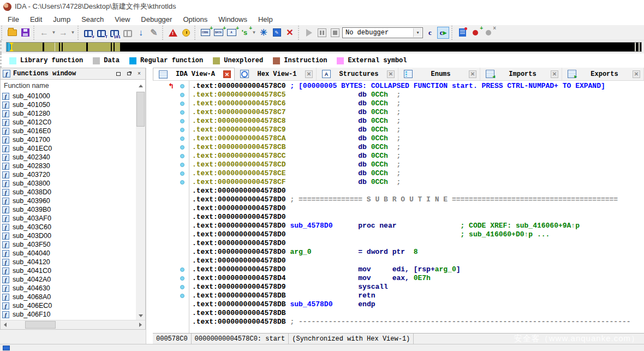  What do you see at coordinates (156, 20) in the screenshot?
I see `menu-debugger: Debugger` at bounding box center [156, 20].